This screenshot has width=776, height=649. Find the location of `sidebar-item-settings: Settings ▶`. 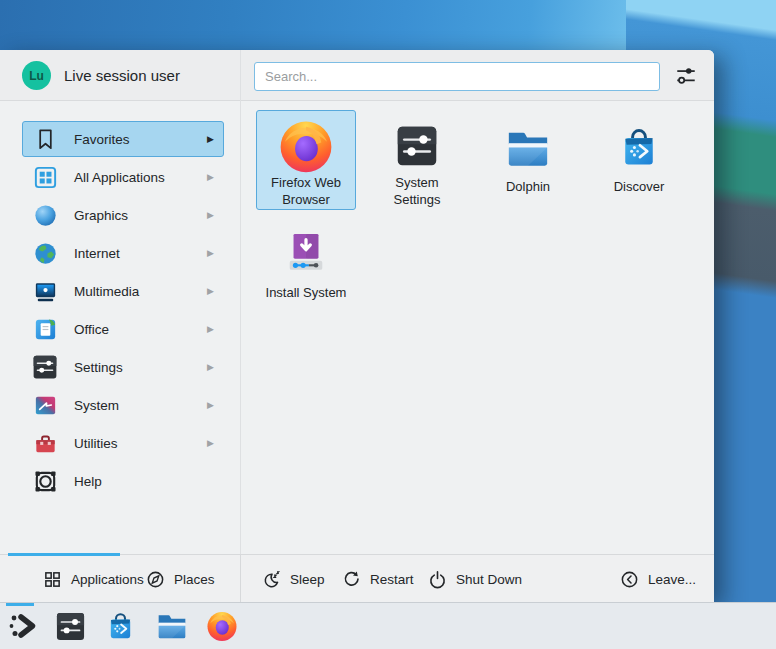

sidebar-item-settings: Settings ▶ is located at coordinates (120, 367).